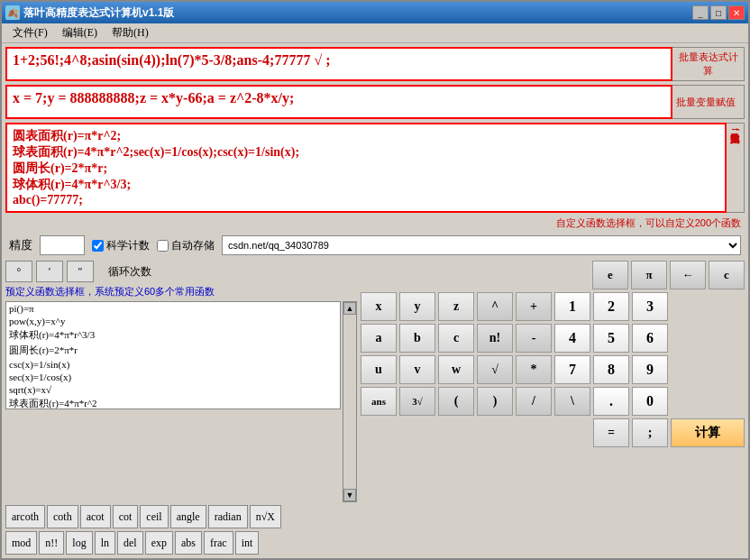 Image resolution: width=750 pixels, height=560 pixels. I want to click on del-button: del, so click(130, 543).